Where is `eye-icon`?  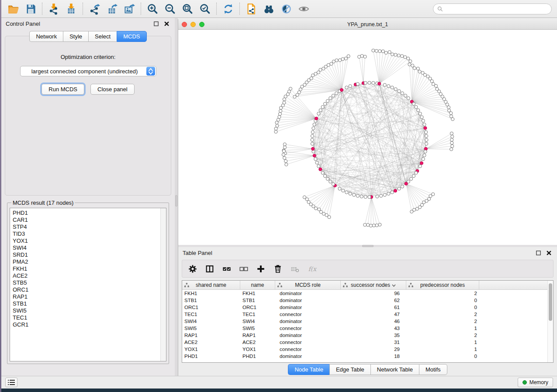 eye-icon is located at coordinates (304, 9).